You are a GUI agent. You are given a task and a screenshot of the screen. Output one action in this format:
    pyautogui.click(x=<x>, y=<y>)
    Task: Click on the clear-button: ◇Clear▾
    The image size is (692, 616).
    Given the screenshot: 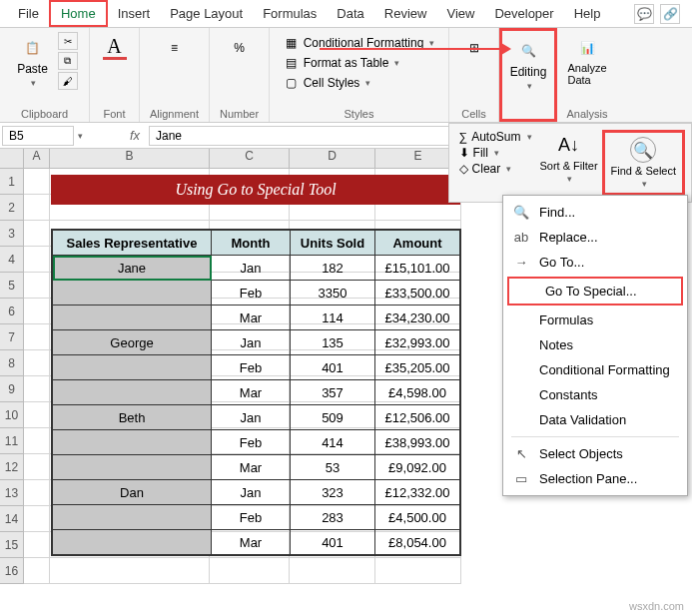 What is the action you would take?
    pyautogui.click(x=495, y=169)
    